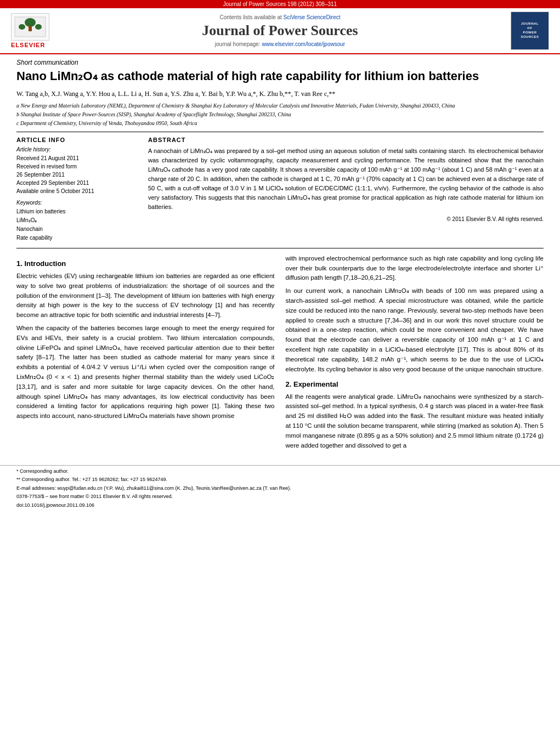  I want to click on footer: * Corresponding author. ** Corresponding…, so click(280, 487).